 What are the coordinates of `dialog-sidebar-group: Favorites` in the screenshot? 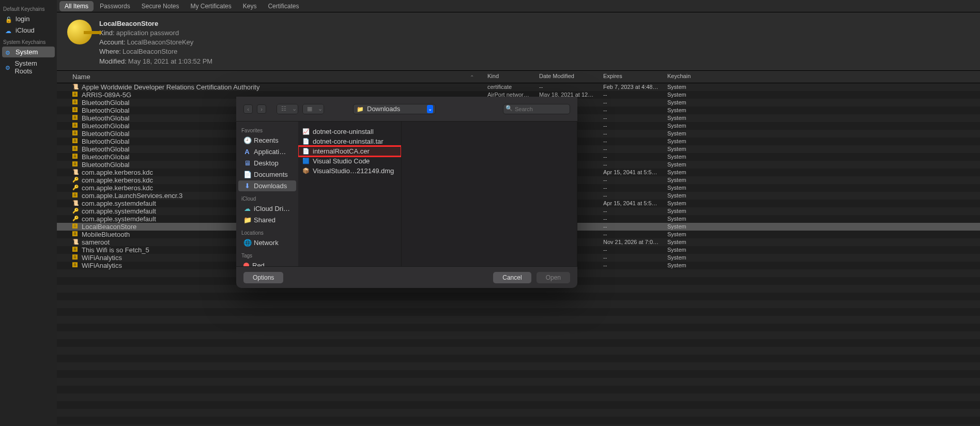 It's located at (267, 129).